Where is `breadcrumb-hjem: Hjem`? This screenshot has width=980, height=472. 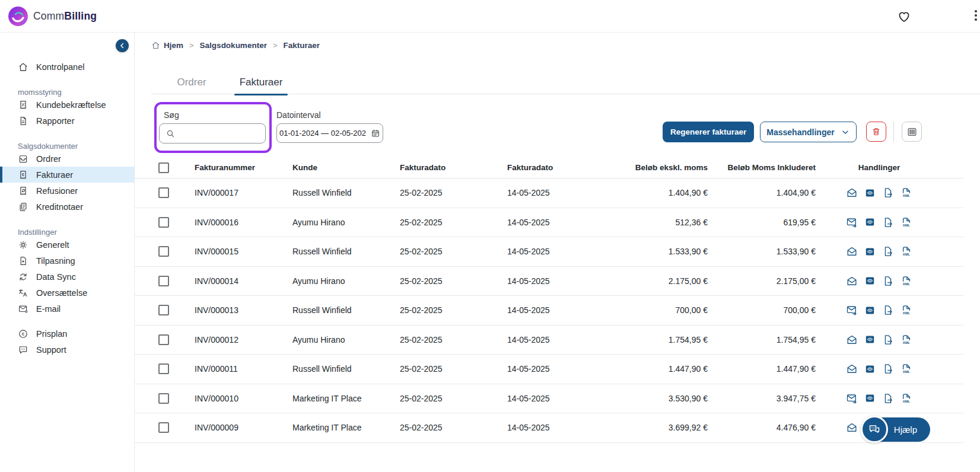 breadcrumb-hjem: Hjem is located at coordinates (167, 45).